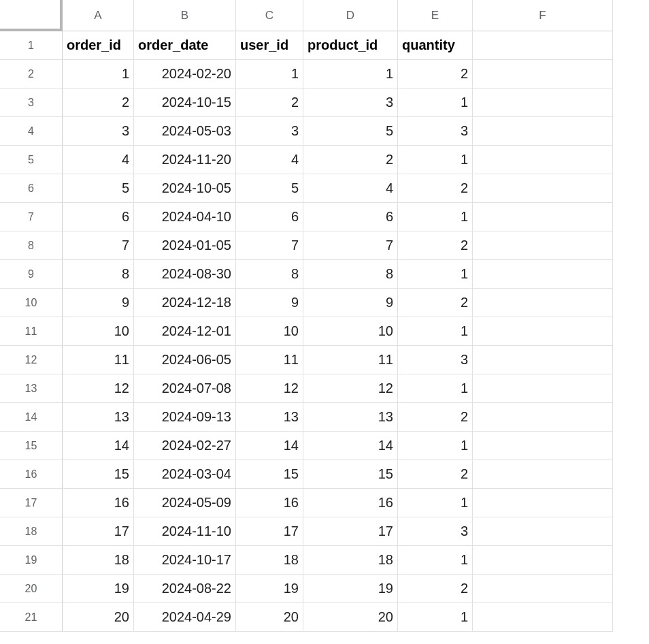  I want to click on cell-product-id: 1, so click(351, 74).